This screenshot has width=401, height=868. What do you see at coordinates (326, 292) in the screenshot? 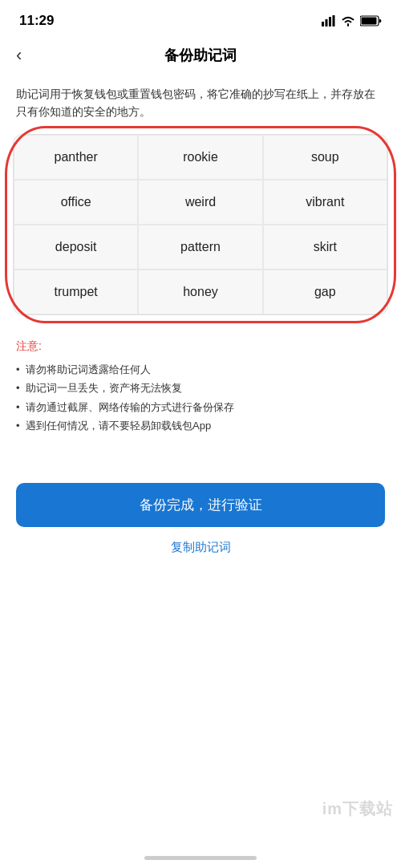
I see `mnemonic-word: gap` at bounding box center [326, 292].